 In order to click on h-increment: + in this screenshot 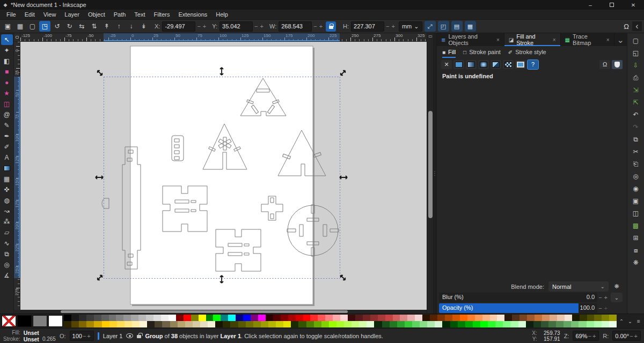, I will do `click(393, 26)`.